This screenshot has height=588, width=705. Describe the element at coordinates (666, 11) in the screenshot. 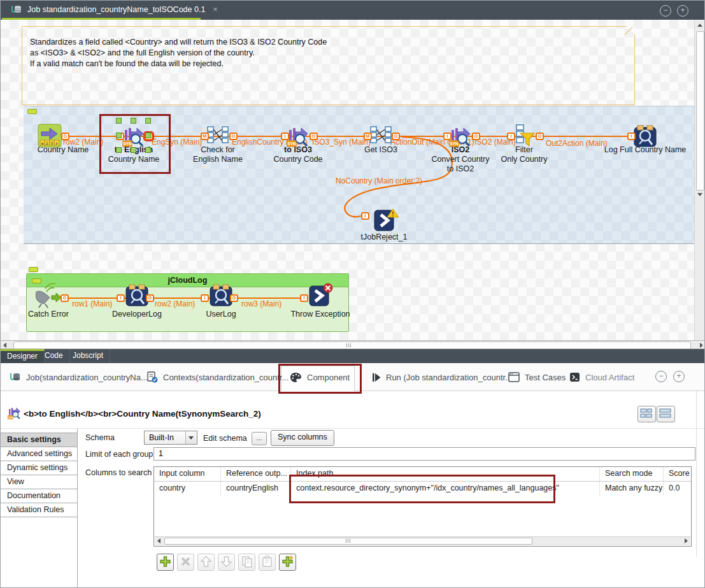

I see `minimize-icon: −` at that location.